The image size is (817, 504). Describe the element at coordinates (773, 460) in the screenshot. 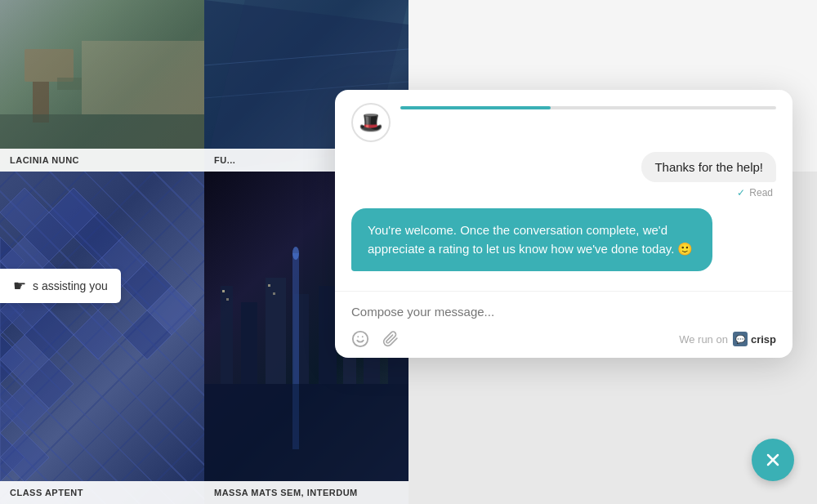

I see `fab-close-button` at that location.